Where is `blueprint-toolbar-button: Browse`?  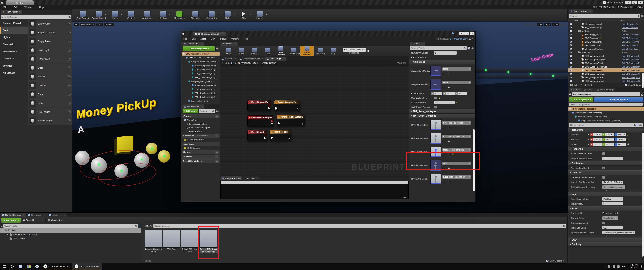 blueprint-toolbar-button: Browse is located at coordinates (254, 51).